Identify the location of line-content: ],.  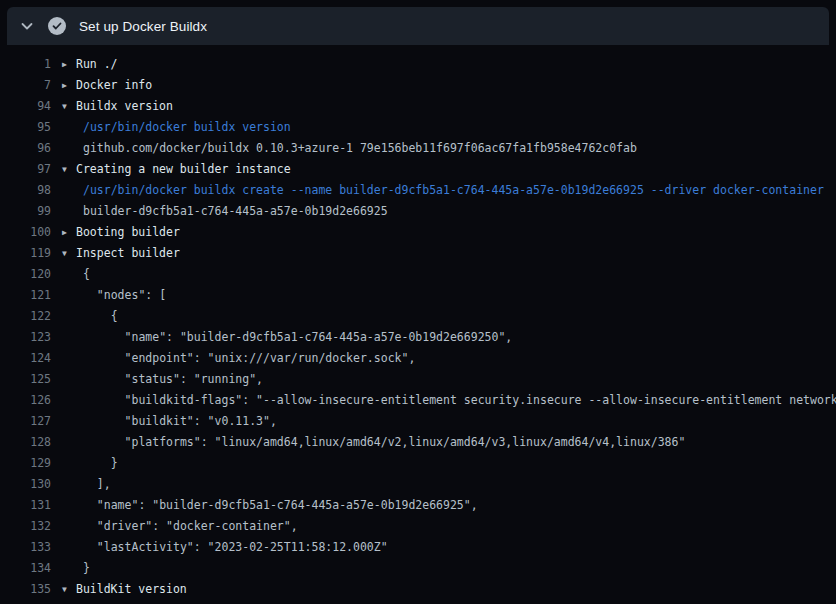
(97, 484).